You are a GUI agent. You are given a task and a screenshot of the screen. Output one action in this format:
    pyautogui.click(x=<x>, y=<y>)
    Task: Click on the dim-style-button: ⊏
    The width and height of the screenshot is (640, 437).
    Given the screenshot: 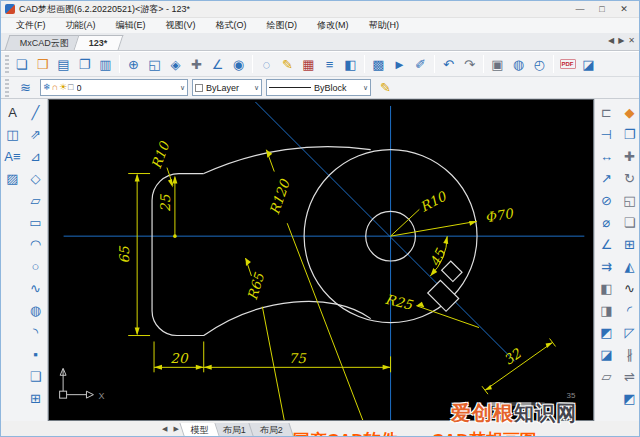 What is the action you would take?
    pyautogui.click(x=606, y=112)
    